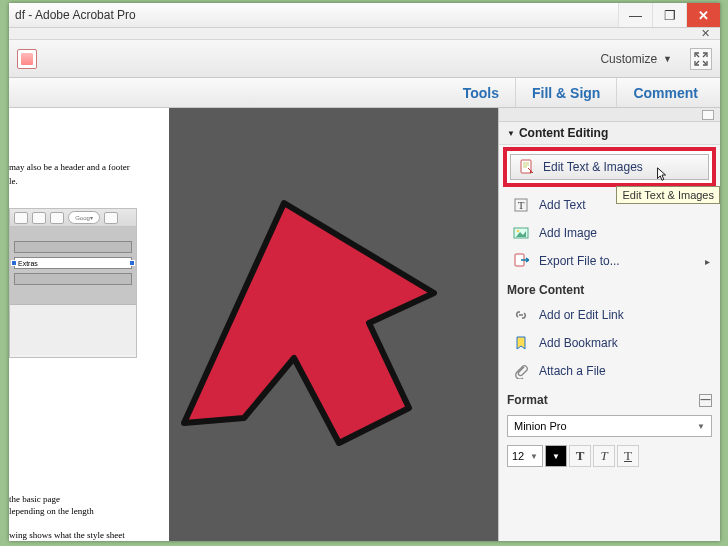  What do you see at coordinates (562, 205) in the screenshot?
I see `add-text-label: Add Text` at bounding box center [562, 205].